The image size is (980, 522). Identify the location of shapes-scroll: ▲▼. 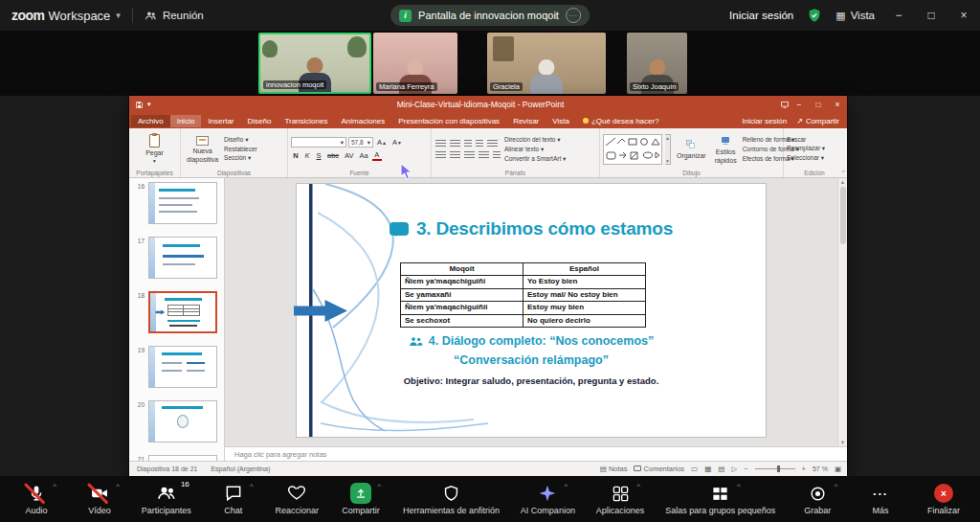
(668, 149).